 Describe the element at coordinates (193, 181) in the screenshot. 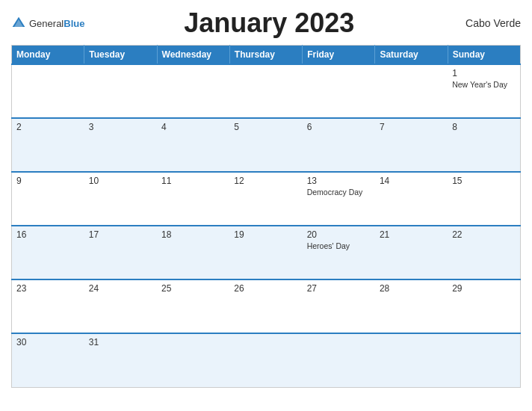

I see `day-number: 11` at that location.